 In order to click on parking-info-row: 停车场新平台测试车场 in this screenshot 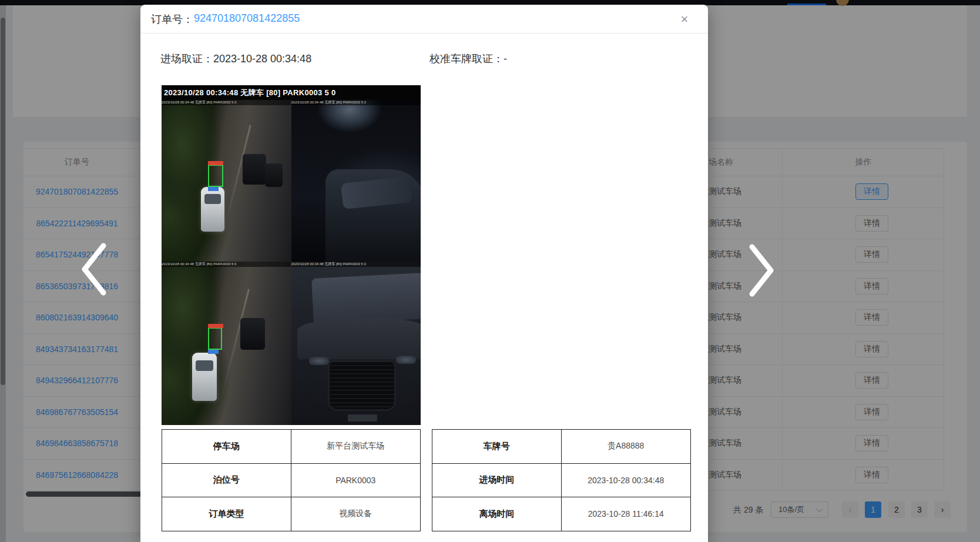, I will do `click(291, 447)`.